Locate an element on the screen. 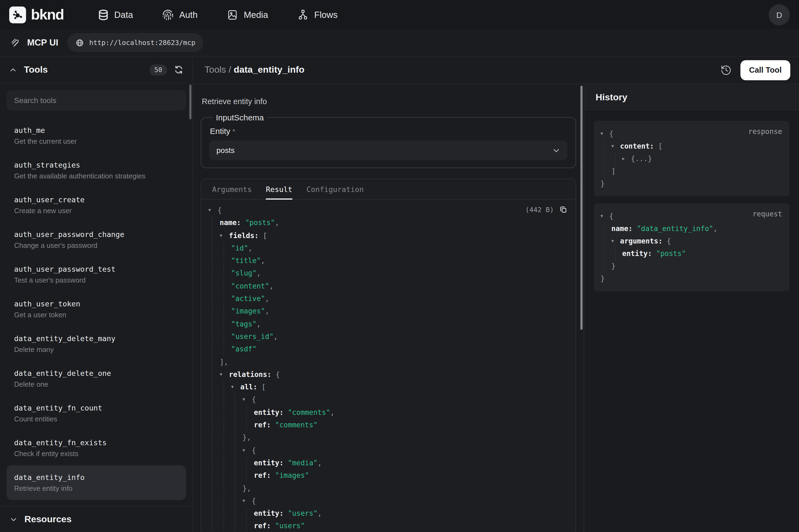 The image size is (799, 532). history-clock-icon is located at coordinates (726, 70).